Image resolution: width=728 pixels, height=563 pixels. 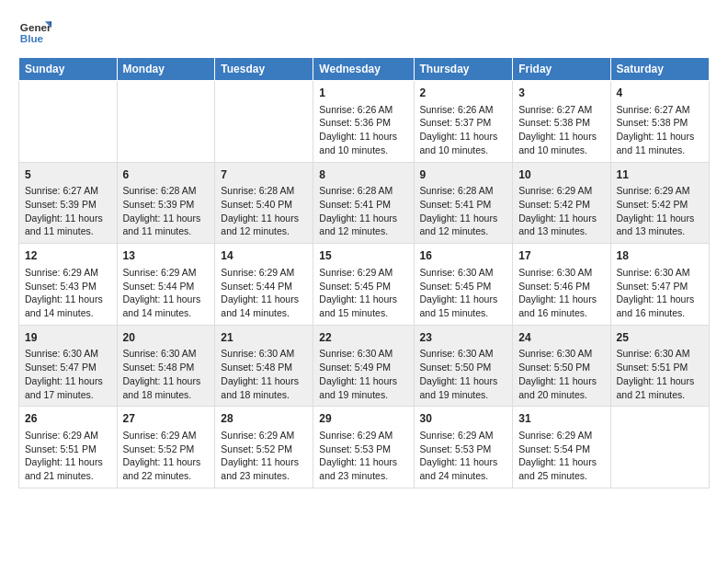 What do you see at coordinates (68, 202) in the screenshot?
I see `calendar-cell: 5Sunrise: 6:27 AMSunset: 5:39 PMDaylight…` at bounding box center [68, 202].